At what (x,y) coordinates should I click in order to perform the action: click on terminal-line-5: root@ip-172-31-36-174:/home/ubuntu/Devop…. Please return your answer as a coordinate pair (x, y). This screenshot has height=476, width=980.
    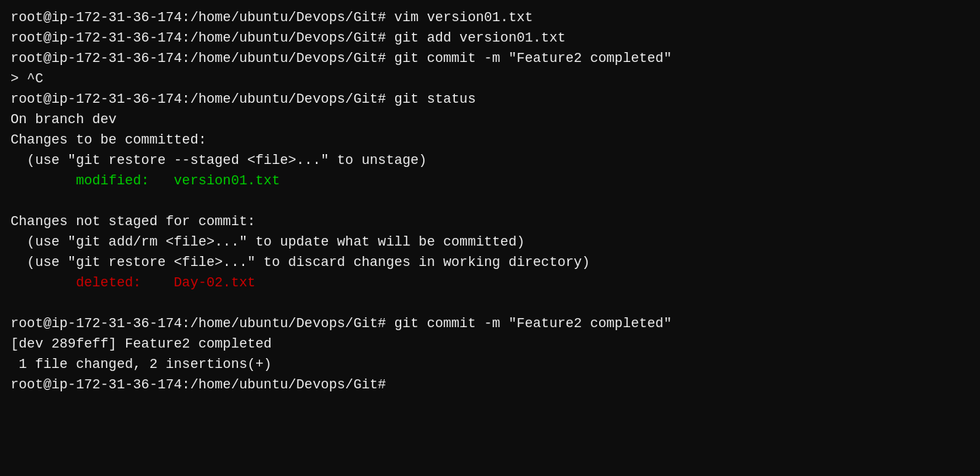
    Looking at the image, I should click on (490, 100).